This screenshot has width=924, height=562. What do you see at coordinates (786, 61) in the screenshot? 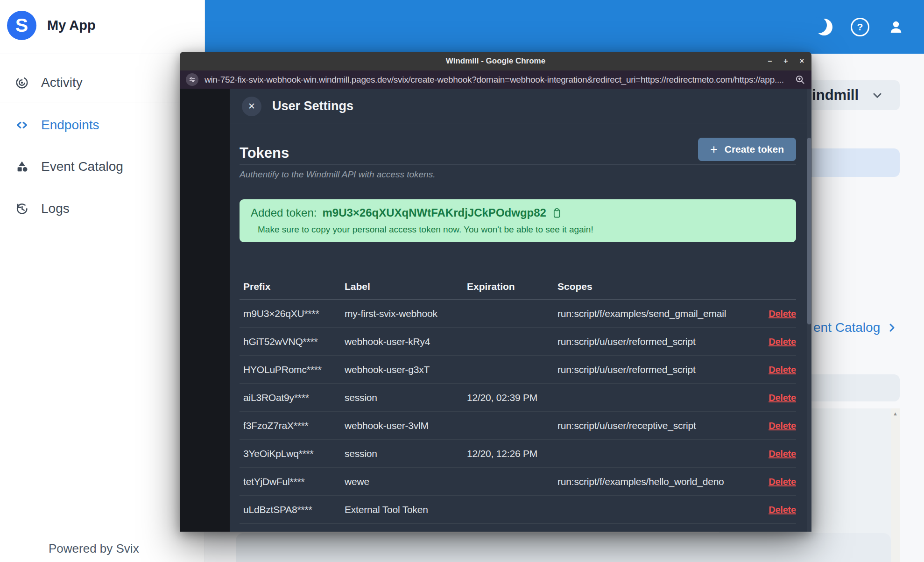
I see `window-controls: – + ×` at bounding box center [786, 61].